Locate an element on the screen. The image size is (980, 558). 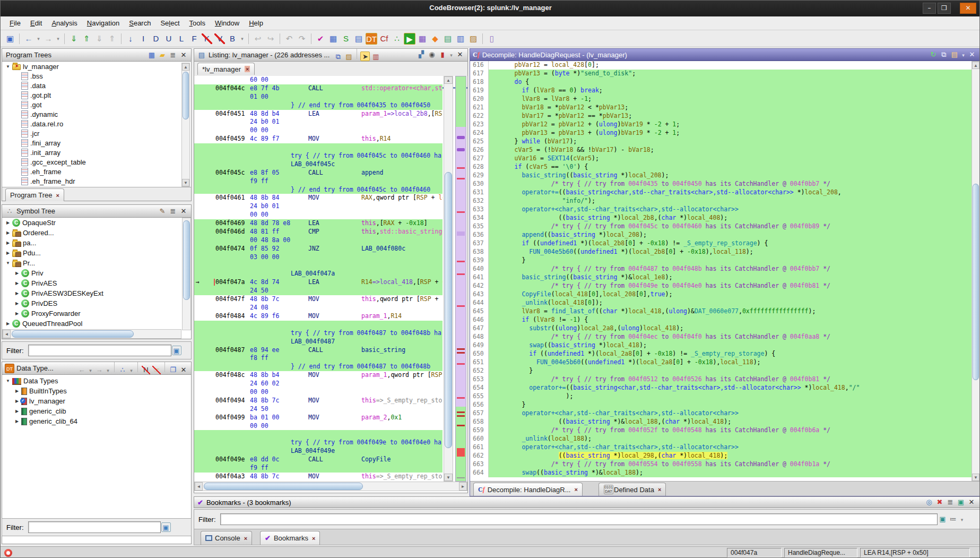
menu-analysis: Analysis is located at coordinates (64, 23).